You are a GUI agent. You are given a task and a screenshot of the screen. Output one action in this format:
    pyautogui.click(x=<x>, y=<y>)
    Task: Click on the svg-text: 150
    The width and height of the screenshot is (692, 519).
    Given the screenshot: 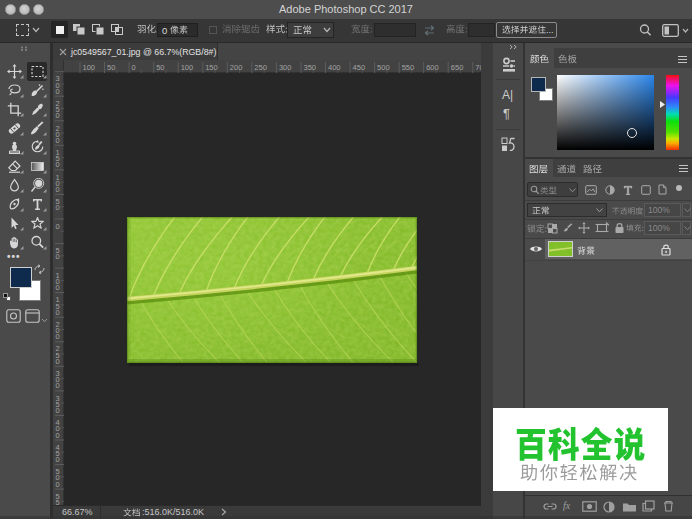 What is the action you would take?
    pyautogui.click(x=212, y=68)
    